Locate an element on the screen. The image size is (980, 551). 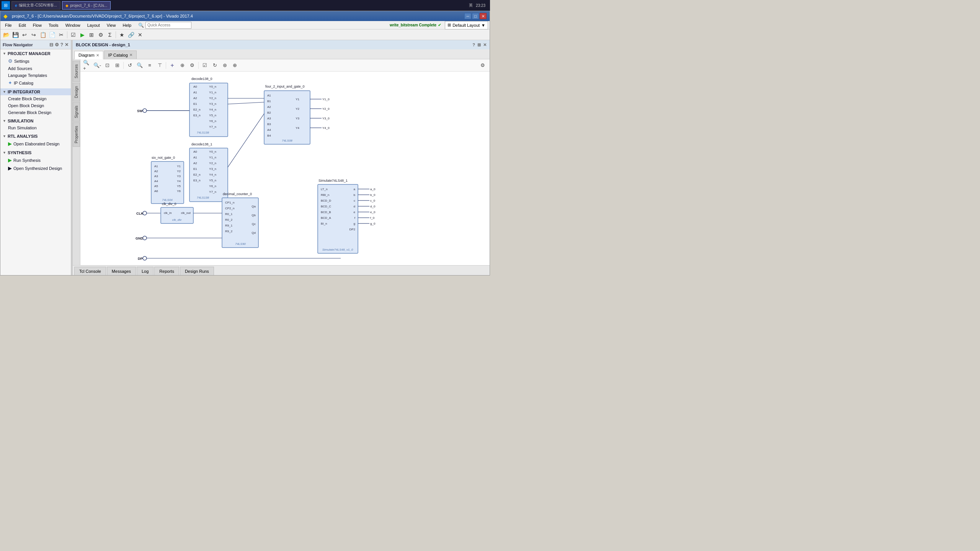
menu-view: View is located at coordinates (111, 25).